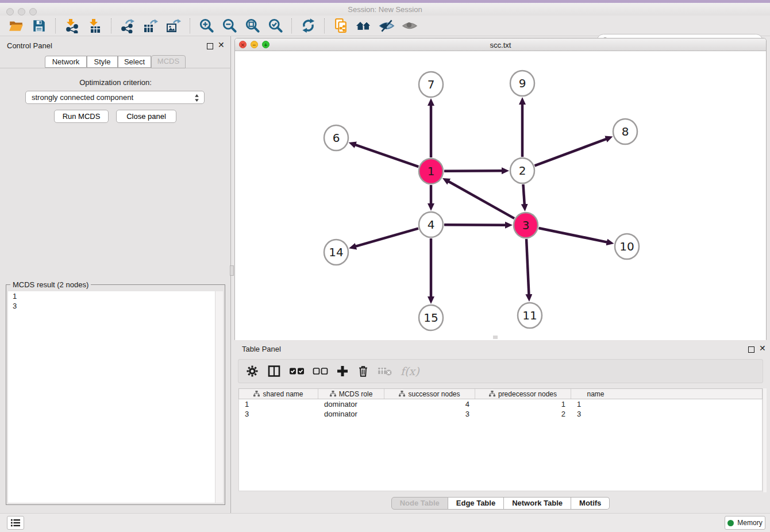 The height and width of the screenshot is (532, 770). What do you see at coordinates (95, 26) in the screenshot?
I see `import-table-button` at bounding box center [95, 26].